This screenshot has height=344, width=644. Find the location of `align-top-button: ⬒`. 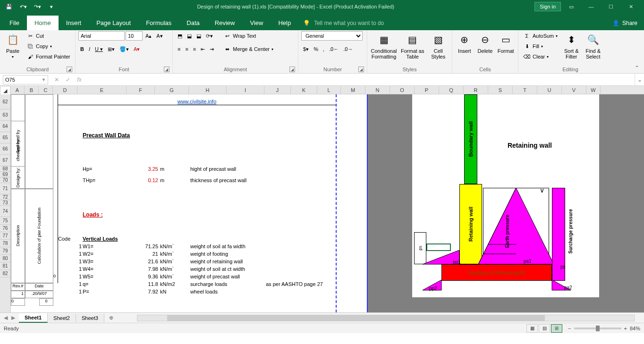

align-top-button: ⬒ is located at coordinates (180, 36).